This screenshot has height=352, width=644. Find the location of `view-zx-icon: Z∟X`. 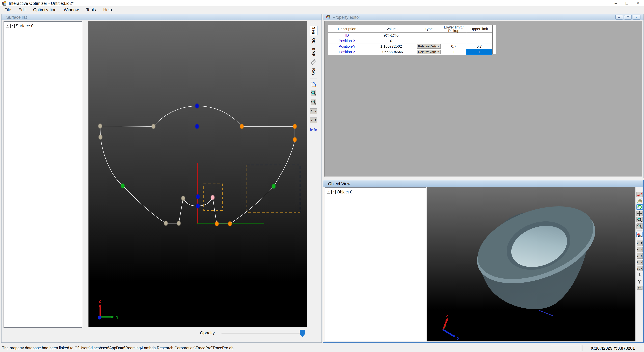

view-zx-icon: Z∟X is located at coordinates (640, 269).